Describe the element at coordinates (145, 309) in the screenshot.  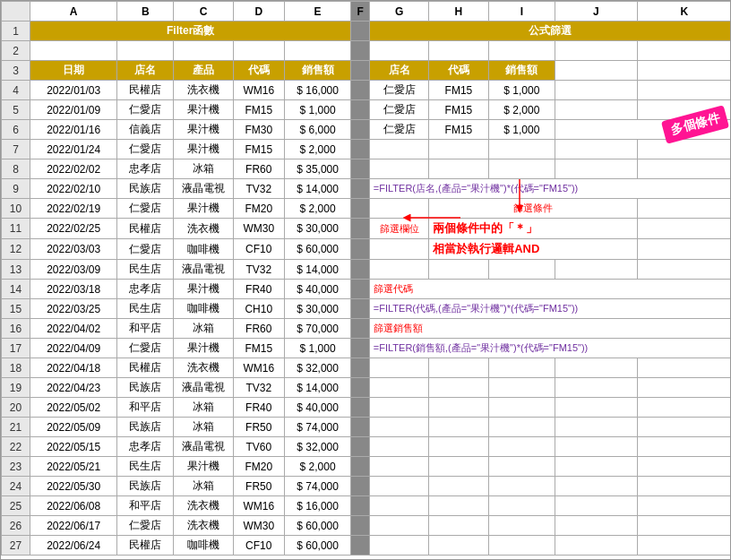
I see `r15-store: 民生店` at that location.